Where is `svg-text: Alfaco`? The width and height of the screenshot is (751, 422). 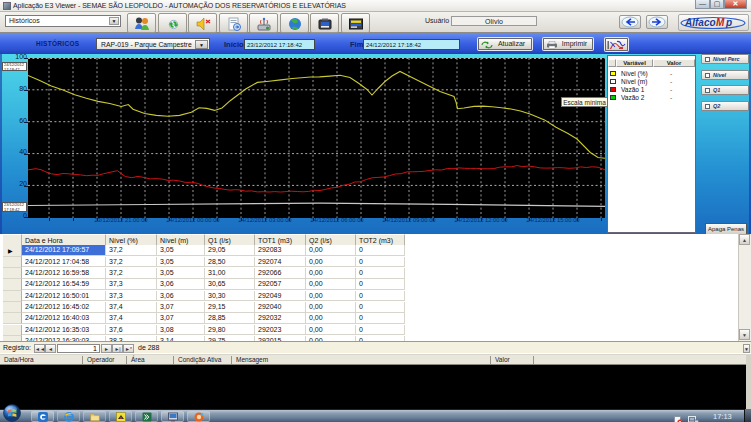
svg-text: Alfaco is located at coordinates (700, 22).